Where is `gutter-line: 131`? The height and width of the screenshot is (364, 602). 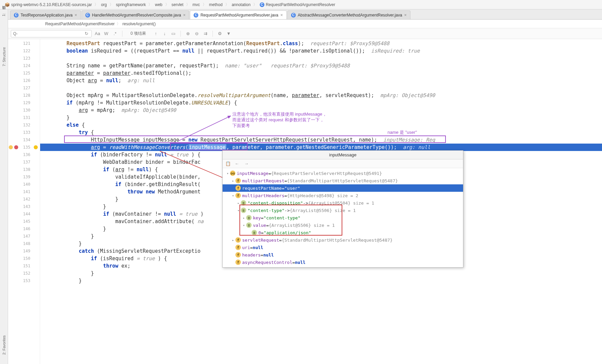 gutter-line: 131 is located at coordinates (24, 118).